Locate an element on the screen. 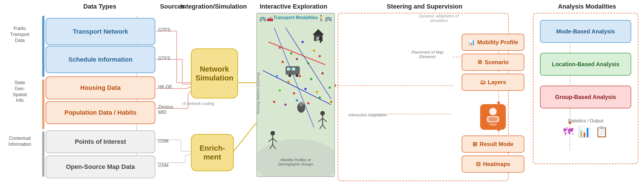 The width and height of the screenshot is (644, 186). user-label: User is located at coordinates (493, 124).